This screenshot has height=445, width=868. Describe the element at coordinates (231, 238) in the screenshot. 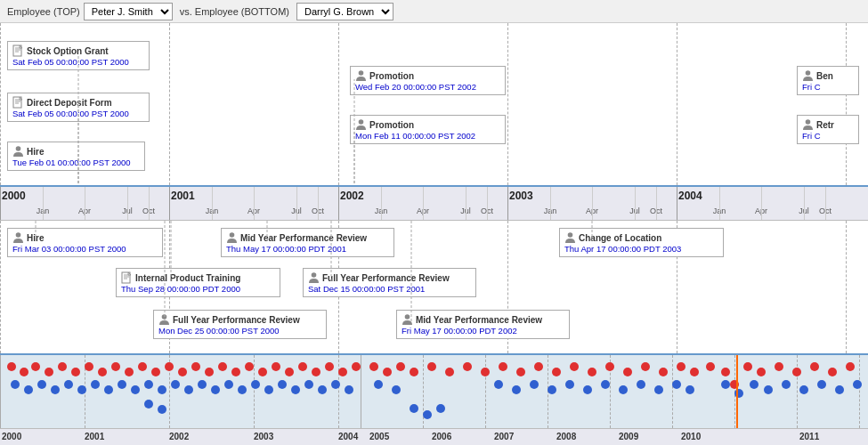

I see `person-icon-b3` at that location.